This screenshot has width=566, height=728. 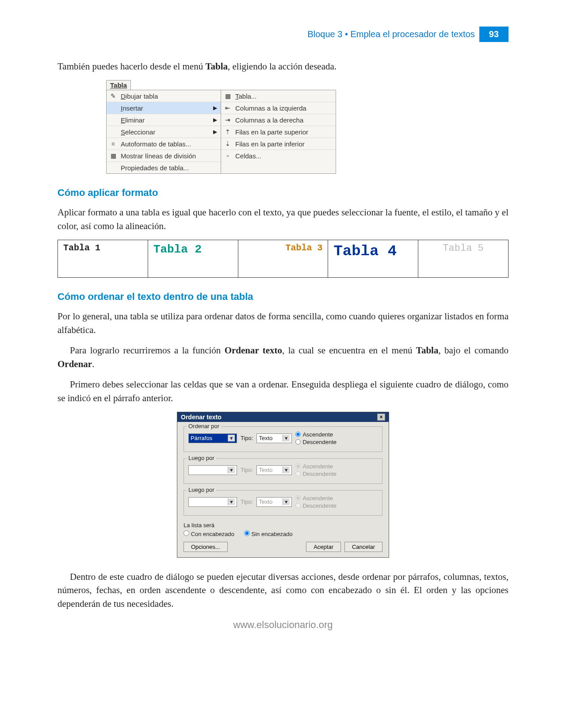 I want to click on combo-value: Párrafos, so click(x=202, y=438).